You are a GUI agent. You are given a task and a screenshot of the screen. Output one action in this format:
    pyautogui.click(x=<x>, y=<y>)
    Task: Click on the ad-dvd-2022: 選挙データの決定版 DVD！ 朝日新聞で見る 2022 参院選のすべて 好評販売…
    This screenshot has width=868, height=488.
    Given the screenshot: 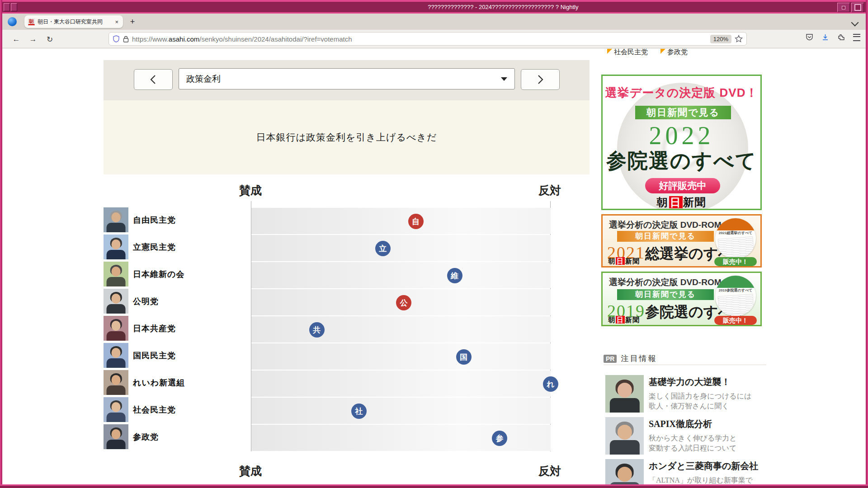 What is the action you would take?
    pyautogui.click(x=682, y=142)
    